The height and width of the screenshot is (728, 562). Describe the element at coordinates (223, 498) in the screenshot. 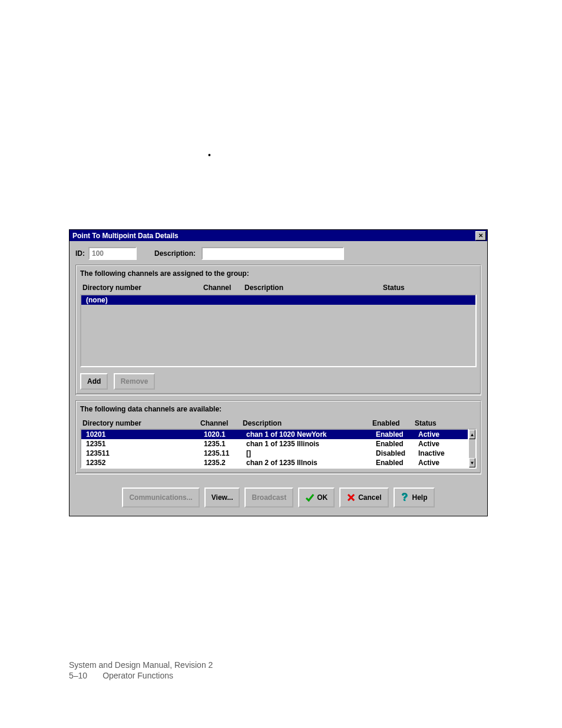

I see `view-button: View...` at that location.